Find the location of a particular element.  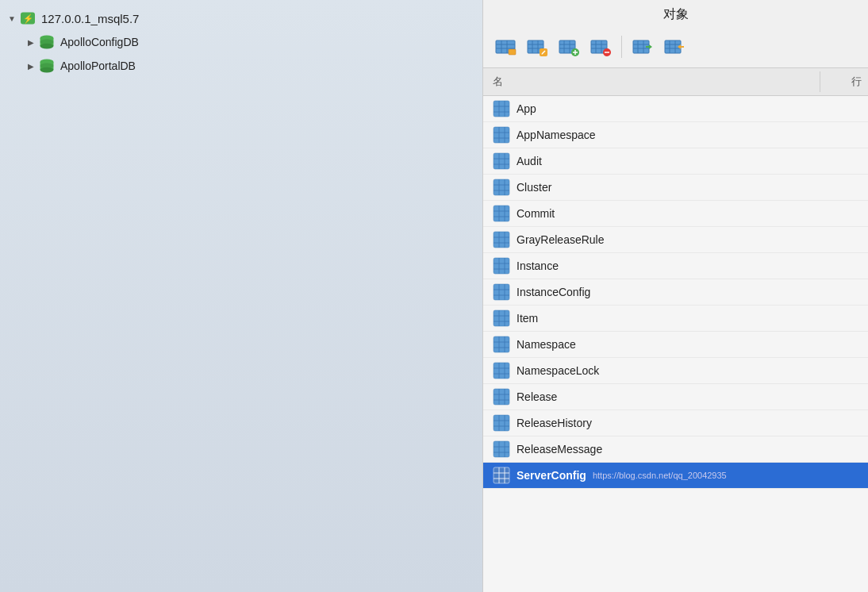

table-row: Item is located at coordinates (676, 319).